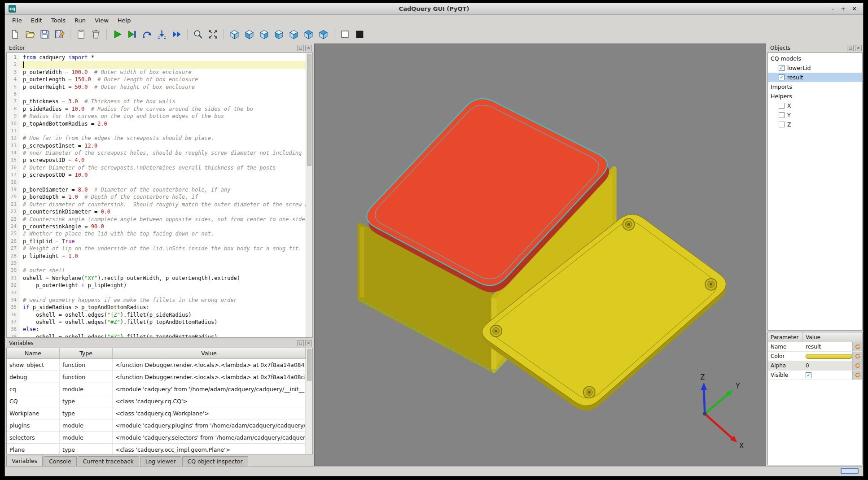 The height and width of the screenshot is (480, 868). Describe the element at coordinates (815, 115) in the screenshot. I see `tree-item-y: Y` at that location.